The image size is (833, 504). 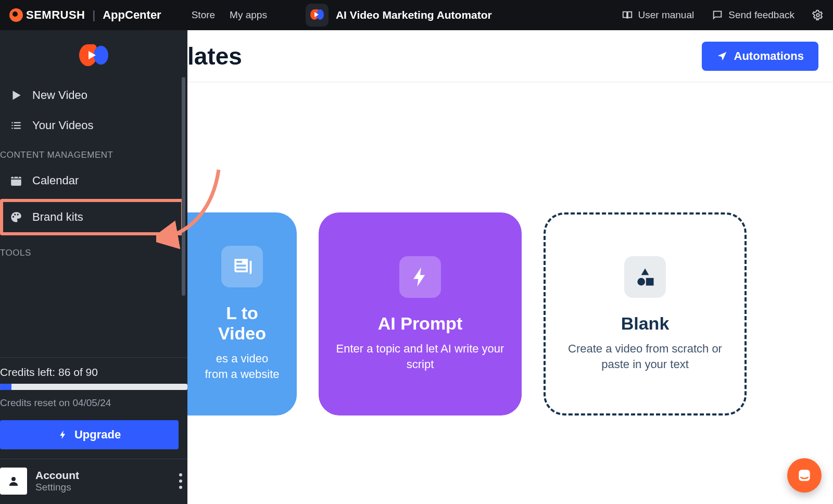 I want to click on sidebar-item-label: Calendar, so click(x=55, y=181).